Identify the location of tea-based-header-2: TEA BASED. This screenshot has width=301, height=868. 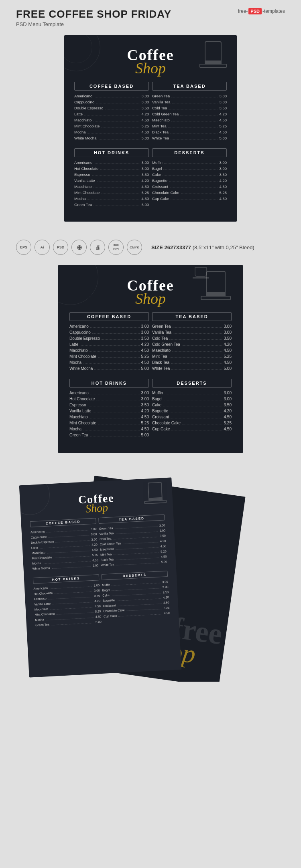
(192, 317).